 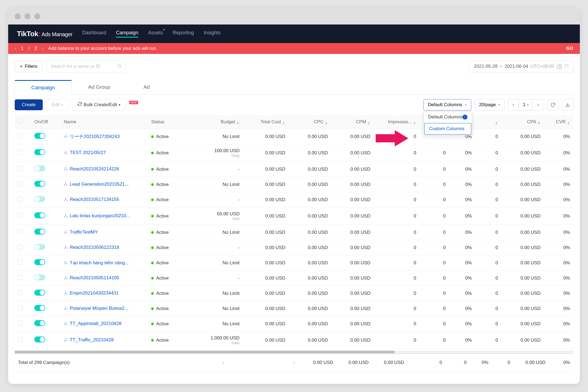 I want to click on campaign-link: Reach20210517134155, so click(x=91, y=200).